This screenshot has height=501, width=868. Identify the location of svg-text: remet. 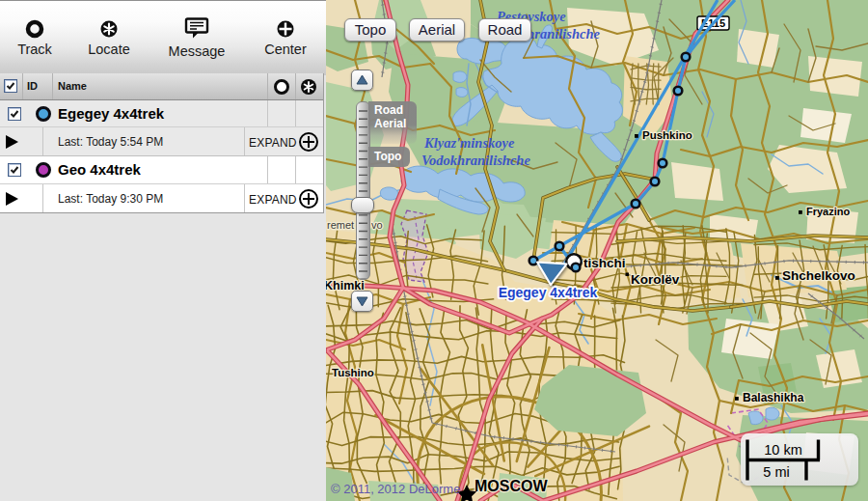
(340, 225).